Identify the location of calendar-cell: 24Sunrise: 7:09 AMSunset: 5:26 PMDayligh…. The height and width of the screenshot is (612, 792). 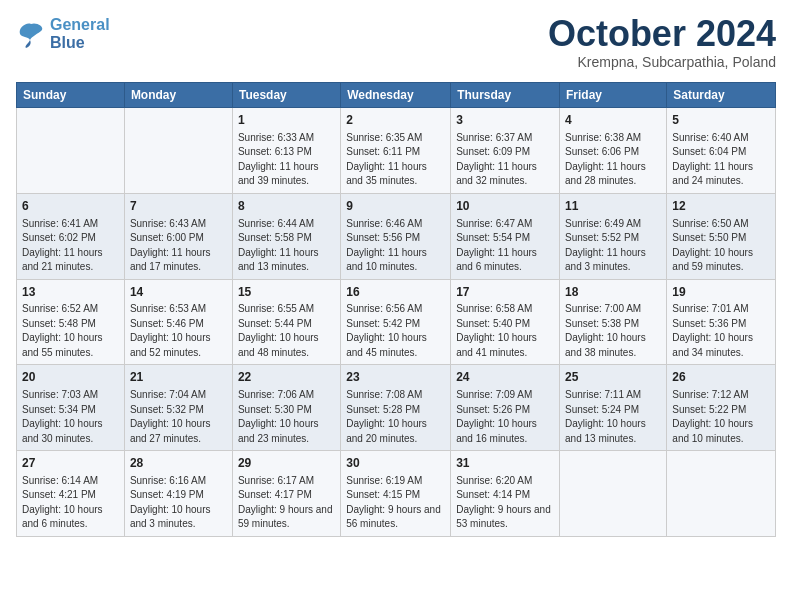
(506, 408).